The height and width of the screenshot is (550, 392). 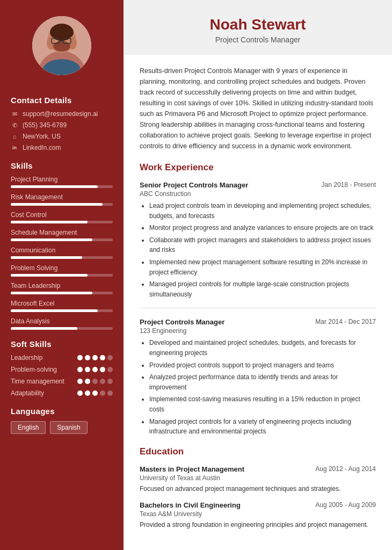 What do you see at coordinates (62, 375) in the screenshot?
I see `soft-skills-list: Leadership Problem-solving Time manageme…` at bounding box center [62, 375].